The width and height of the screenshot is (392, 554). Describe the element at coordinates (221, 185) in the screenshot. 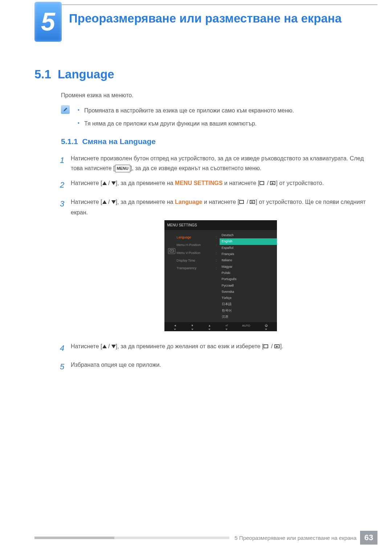

I see `step-text: Натиснете [ / ], за да преминете на MENU…` at that location.